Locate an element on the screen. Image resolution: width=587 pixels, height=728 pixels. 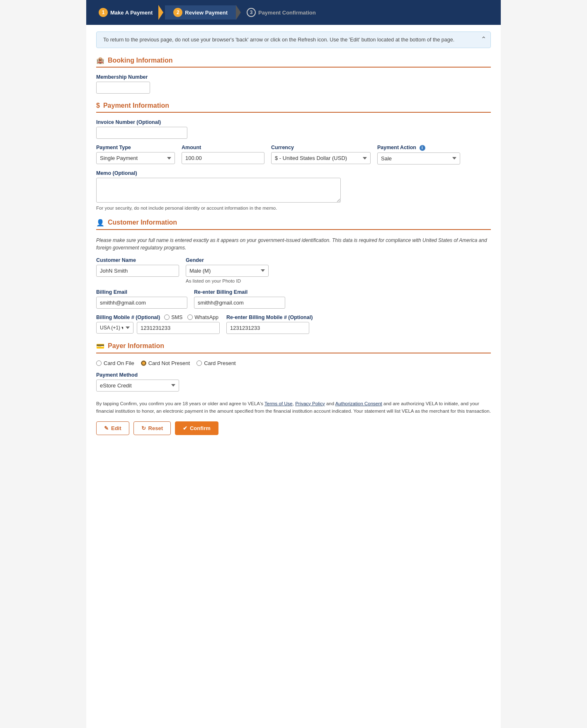
currency-col: Currency $ - United States Dollar (USD) is located at coordinates (321, 154).